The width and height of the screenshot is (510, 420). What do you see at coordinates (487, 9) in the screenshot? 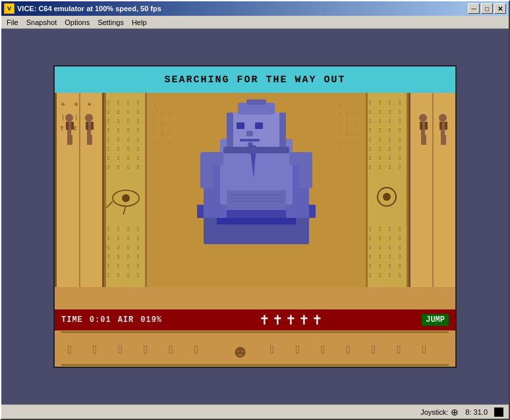
I see `window-controls: ─ □ ✕` at bounding box center [487, 9].